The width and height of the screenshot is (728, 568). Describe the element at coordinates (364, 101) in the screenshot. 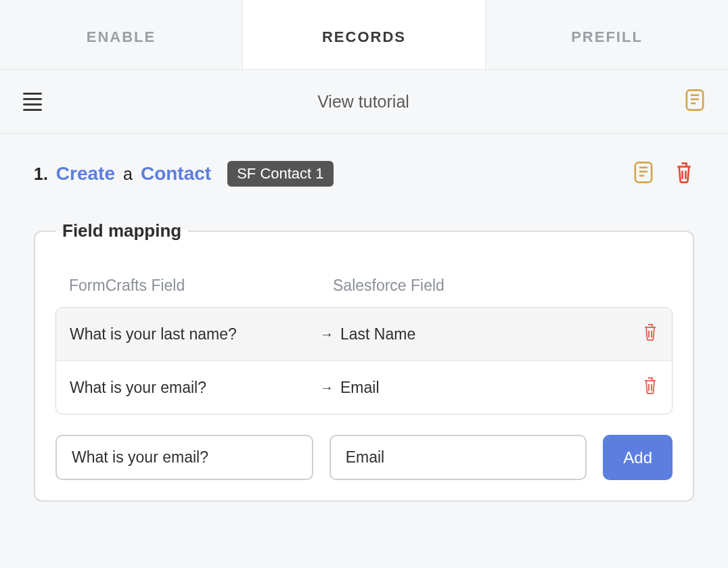

I see `toolbar: View tutorial` at that location.